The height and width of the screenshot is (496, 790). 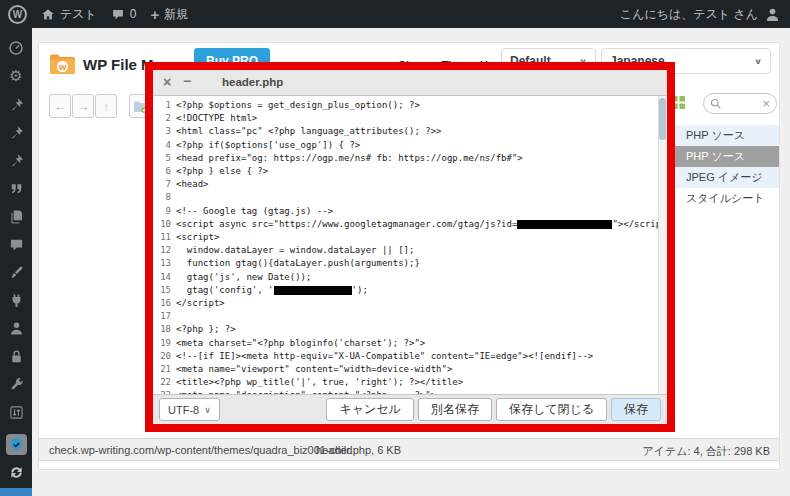 What do you see at coordinates (16, 300) in the screenshot?
I see `plugins-plug-icon` at bounding box center [16, 300].